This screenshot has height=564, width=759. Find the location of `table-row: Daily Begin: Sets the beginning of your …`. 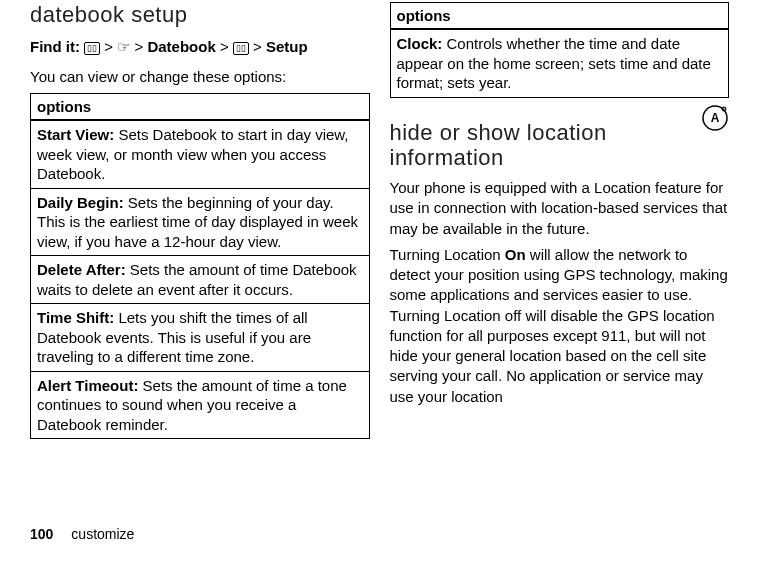

table-row: Daily Begin: Sets the beginning of your … is located at coordinates (200, 222).